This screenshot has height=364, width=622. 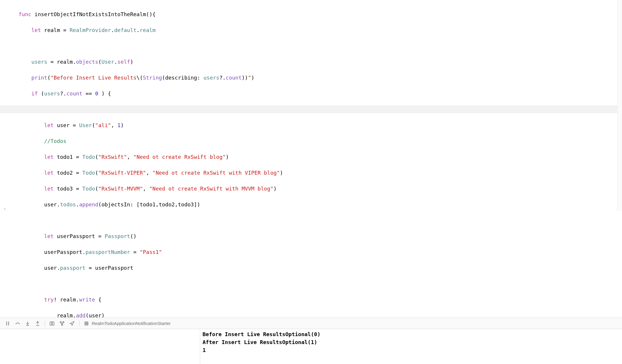 I want to click on code-line: try! realm.write {, so click(x=314, y=299).